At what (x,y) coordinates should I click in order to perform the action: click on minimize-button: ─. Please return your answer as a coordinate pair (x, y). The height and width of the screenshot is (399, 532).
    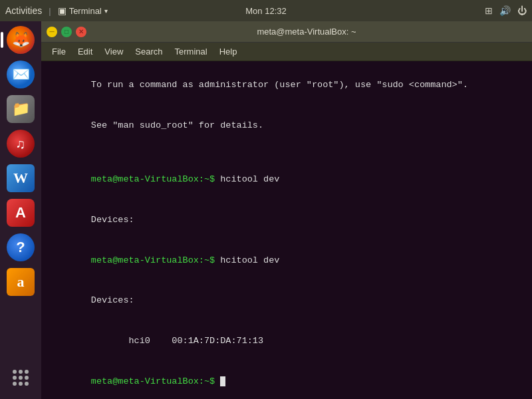
    Looking at the image, I should click on (52, 32).